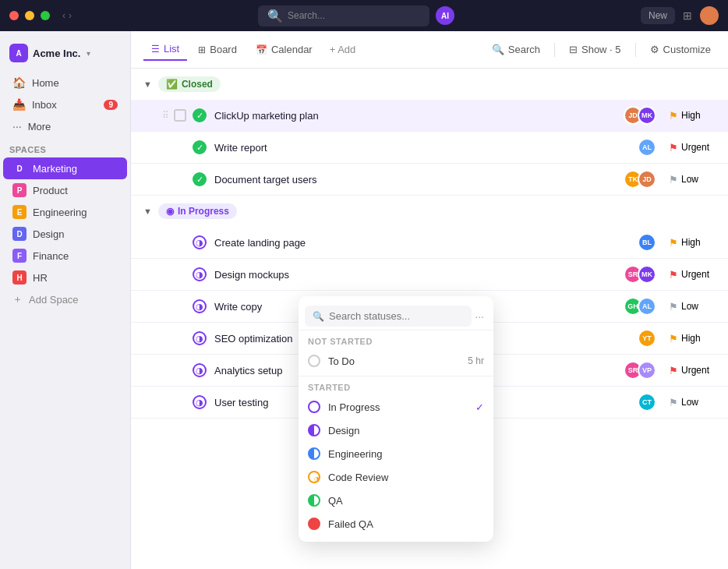  Describe the element at coordinates (335, 500) in the screenshot. I see `qa-dropdown-label: QA` at that location.